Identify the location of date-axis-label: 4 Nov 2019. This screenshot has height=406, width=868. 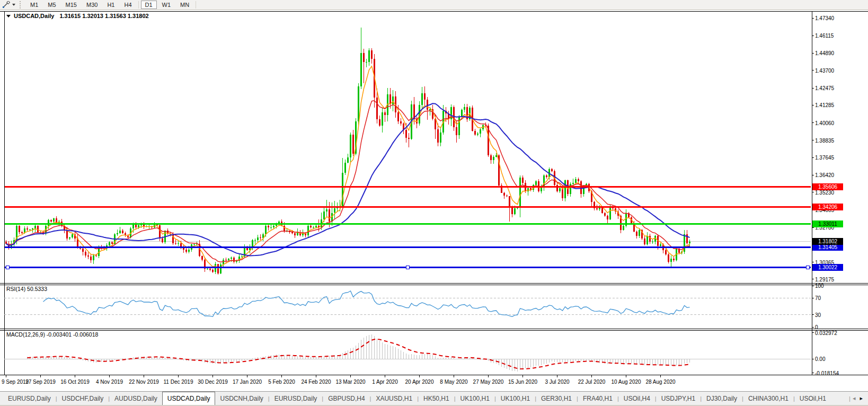
(109, 382).